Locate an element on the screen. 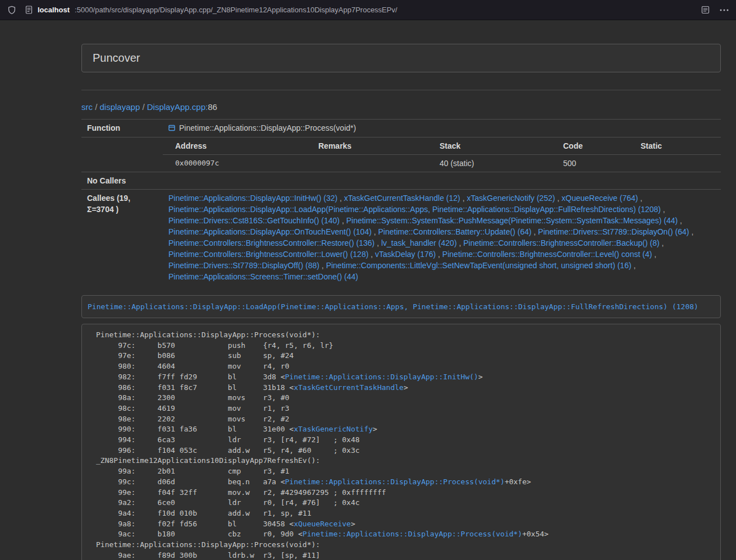  callee-link: Pinetime::Applications::DisplayApp::OnTo… is located at coordinates (270, 232).